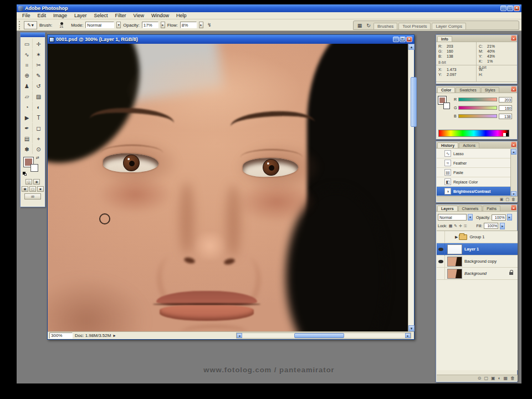 Image resolution: width=532 pixels, height=399 pixels. What do you see at coordinates (477, 274) in the screenshot?
I see `layer-row-background: Background` at bounding box center [477, 274].